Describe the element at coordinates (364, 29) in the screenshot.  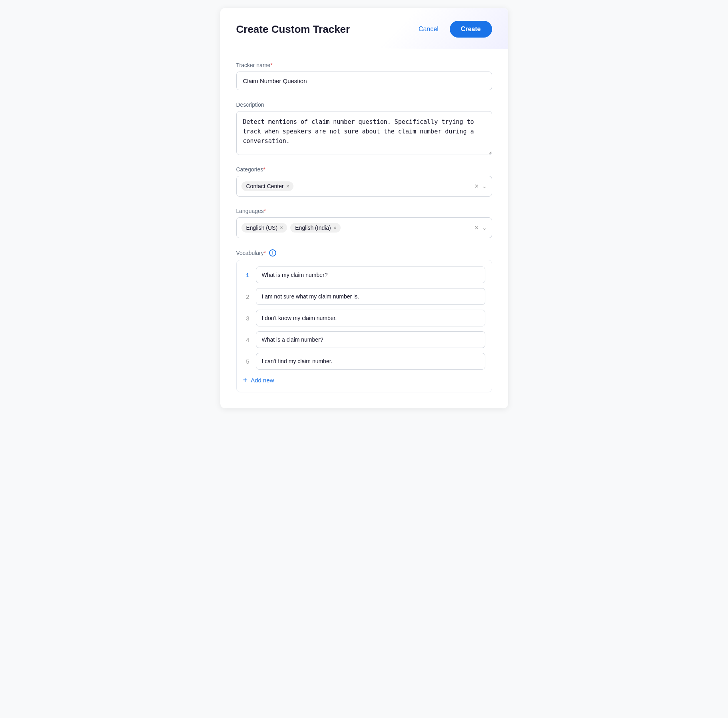
I see `header: Create Custom Tracker Cancel Create` at that location.